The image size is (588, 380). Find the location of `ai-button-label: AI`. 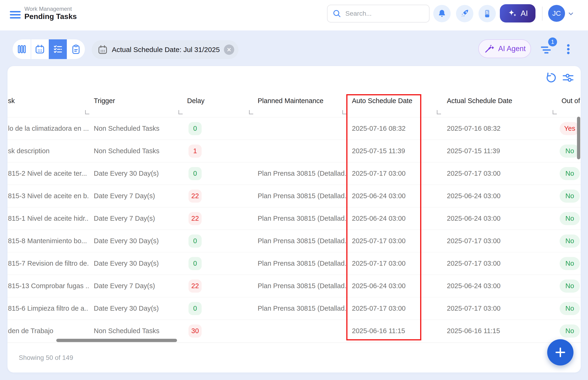

ai-button-label: AI is located at coordinates (524, 13).